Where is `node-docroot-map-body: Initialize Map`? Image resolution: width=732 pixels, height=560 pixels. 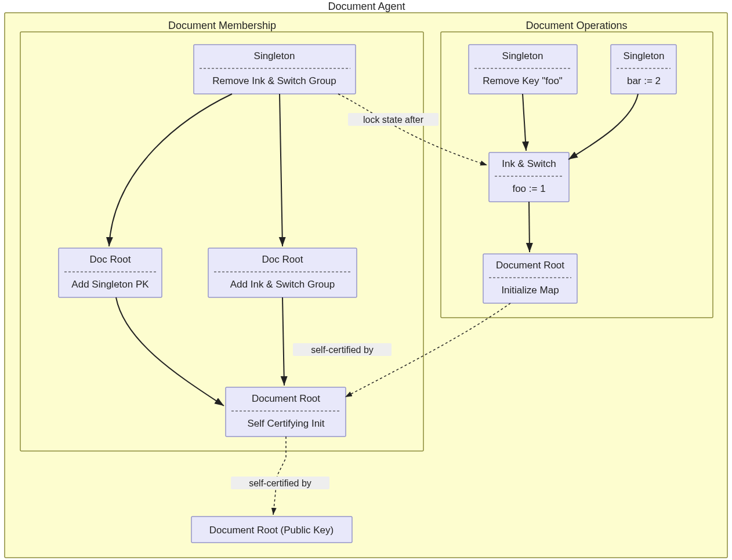
node-docroot-map-body: Initialize Map is located at coordinates (530, 290).